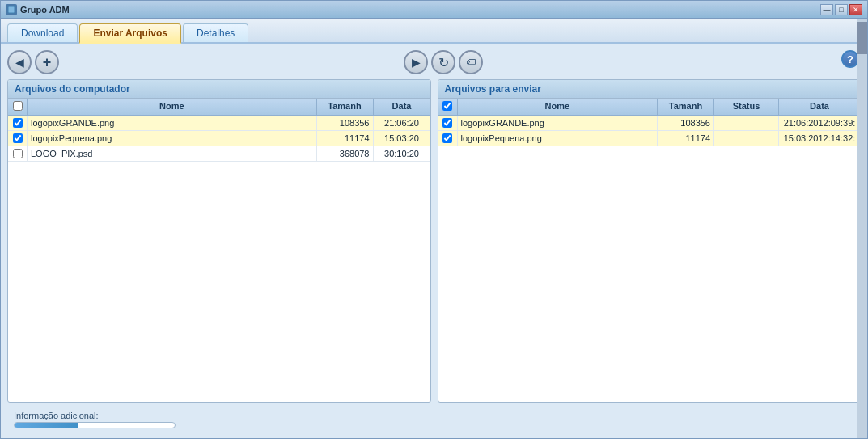 Image resolution: width=868 pixels, height=439 pixels. Describe the element at coordinates (443, 63) in the screenshot. I see `refresh-icon: ↻` at that location.